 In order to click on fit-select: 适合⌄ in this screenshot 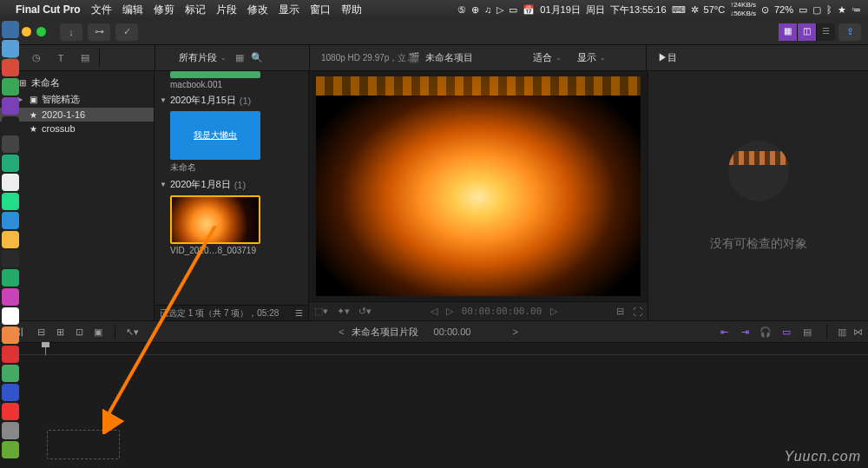, I will do `click(547, 57)`.